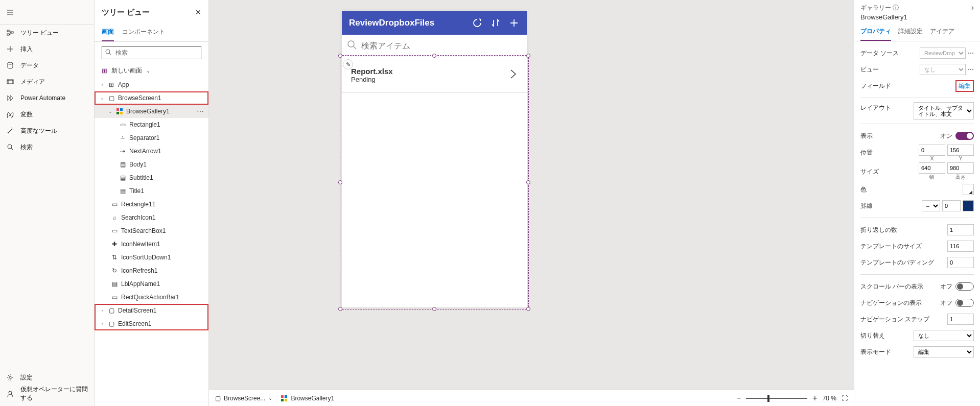 The width and height of the screenshot is (980, 406). Describe the element at coordinates (27, 147) in the screenshot. I see `rail-item-label: 検索` at that location.